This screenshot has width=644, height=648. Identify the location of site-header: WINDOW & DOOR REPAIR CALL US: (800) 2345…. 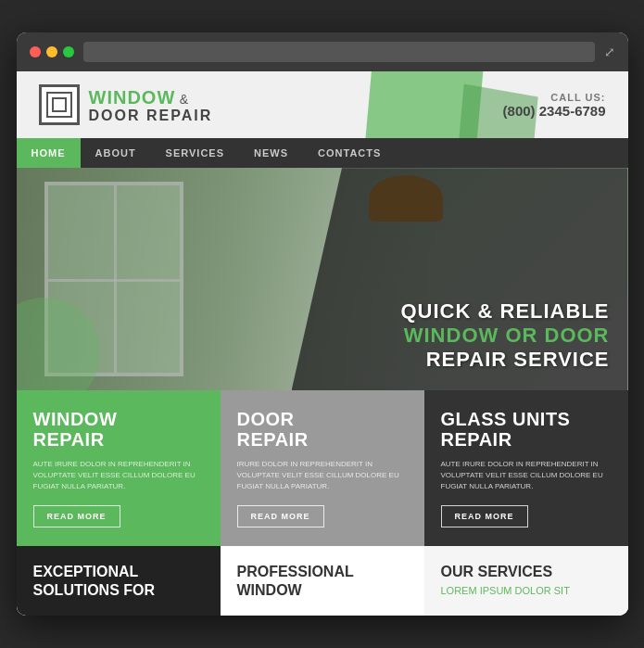
(322, 105).